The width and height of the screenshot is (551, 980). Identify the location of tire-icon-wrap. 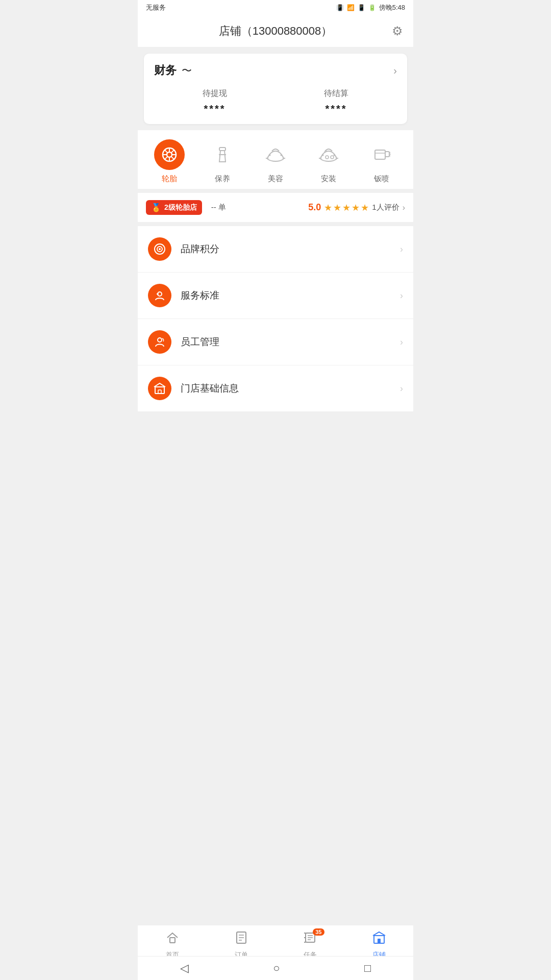
(169, 155).